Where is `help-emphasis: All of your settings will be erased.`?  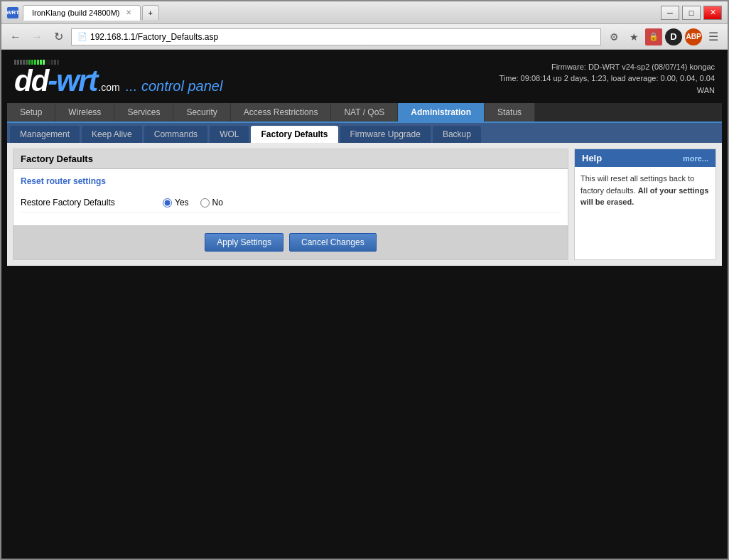
help-emphasis: All of your settings will be erased. is located at coordinates (644, 196).